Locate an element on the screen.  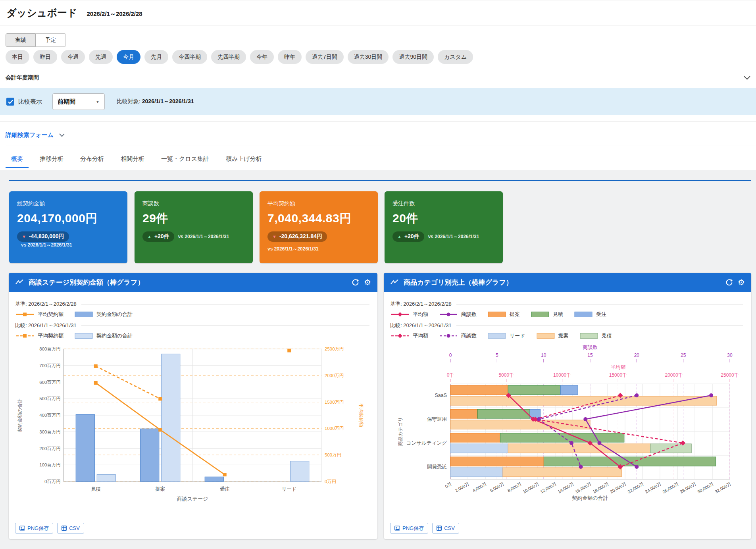
fiscal-period-label: 会計年度期間 is located at coordinates (22, 78).